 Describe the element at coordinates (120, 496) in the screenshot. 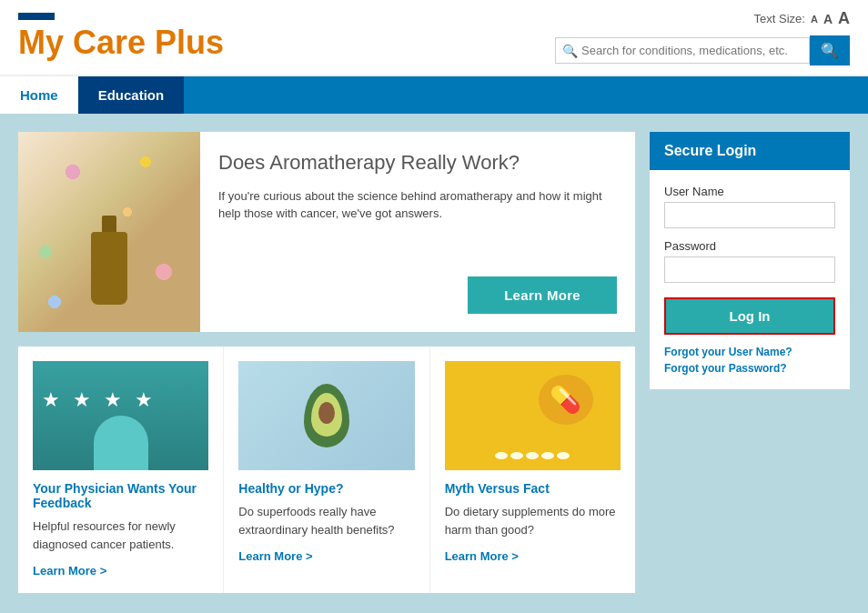

I see `card-1-title: Your Physician Wants Your Feedback` at that location.